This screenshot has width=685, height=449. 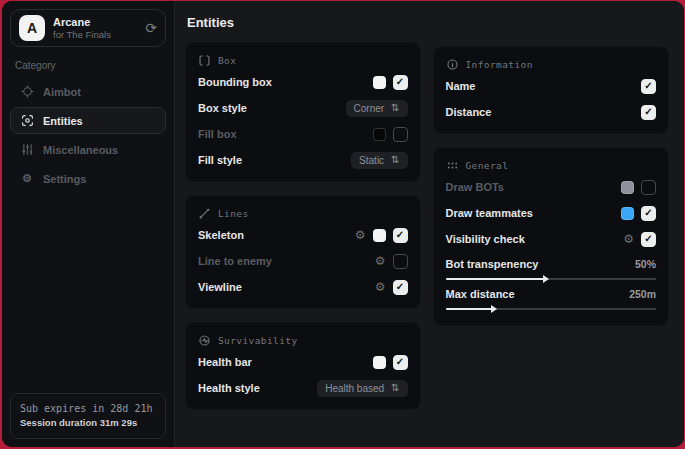 What do you see at coordinates (220, 160) in the screenshot?
I see `setting-label: Fill style` at bounding box center [220, 160].